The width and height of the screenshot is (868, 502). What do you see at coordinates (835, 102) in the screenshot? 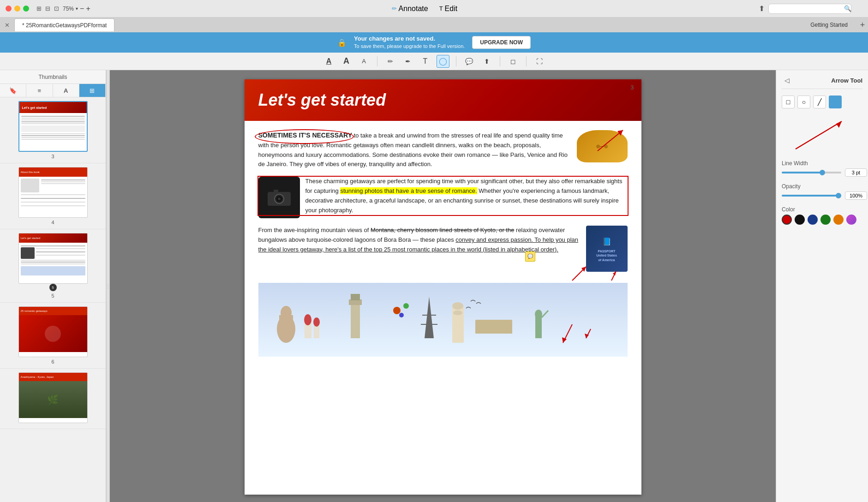
I see `arrow-shape-btn: ↗` at bounding box center [835, 102].